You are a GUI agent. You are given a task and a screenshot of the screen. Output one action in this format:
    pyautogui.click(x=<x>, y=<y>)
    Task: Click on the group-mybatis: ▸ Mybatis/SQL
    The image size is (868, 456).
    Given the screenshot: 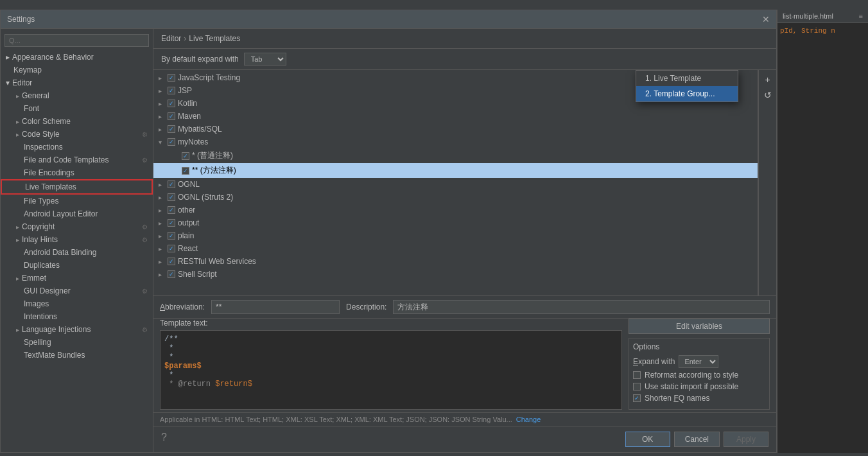 What is the action you would take?
    pyautogui.click(x=456, y=129)
    